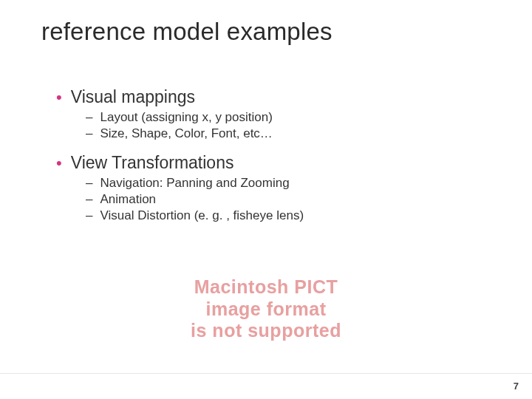 Image resolution: width=532 pixels, height=399 pixels. Describe the element at coordinates (278, 216) in the screenshot. I see `bullet-level2: – Visual Distortion (e. g. , fisheye len…` at that location.